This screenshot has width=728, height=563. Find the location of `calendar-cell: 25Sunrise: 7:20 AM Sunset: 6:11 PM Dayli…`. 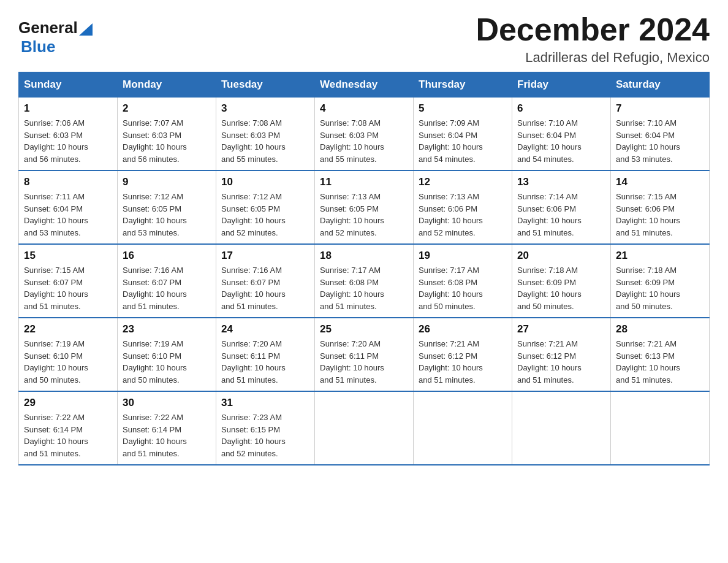

calendar-cell: 25Sunrise: 7:20 AM Sunset: 6:11 PM Dayli… is located at coordinates (364, 354).